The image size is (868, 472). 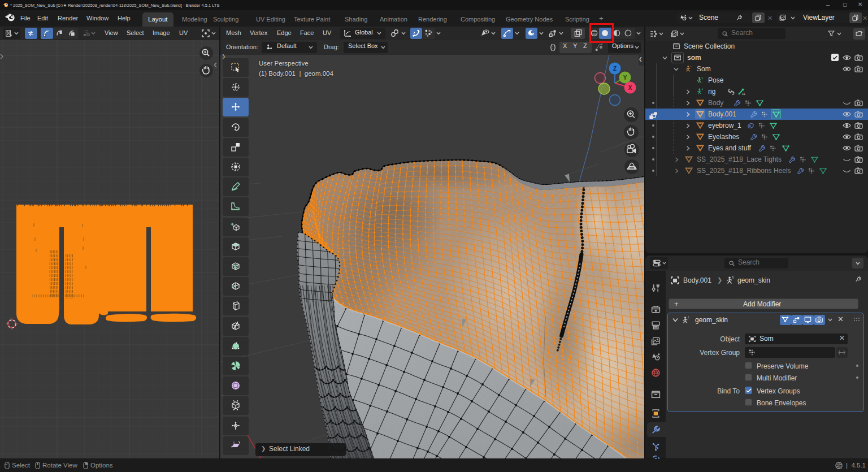 I want to click on svg-text: X, so click(x=631, y=88).